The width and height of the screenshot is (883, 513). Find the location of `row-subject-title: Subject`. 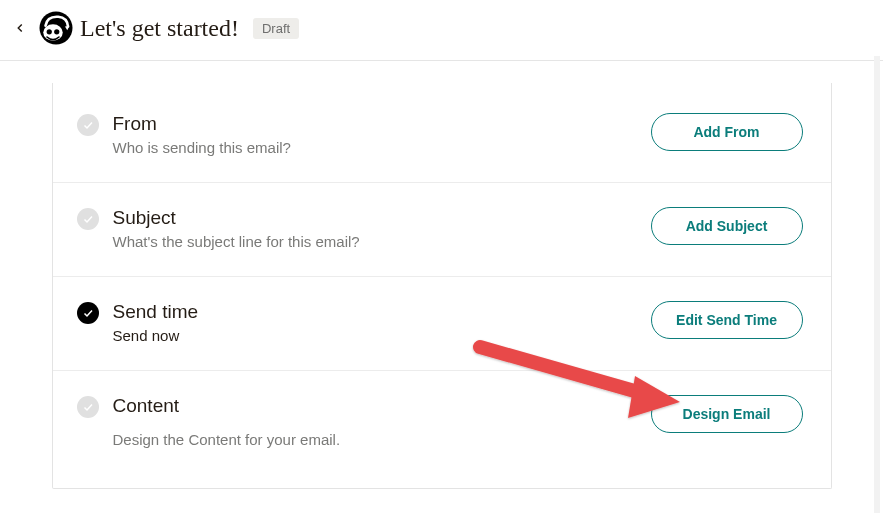

row-subject-title: Subject is located at coordinates (374, 218).